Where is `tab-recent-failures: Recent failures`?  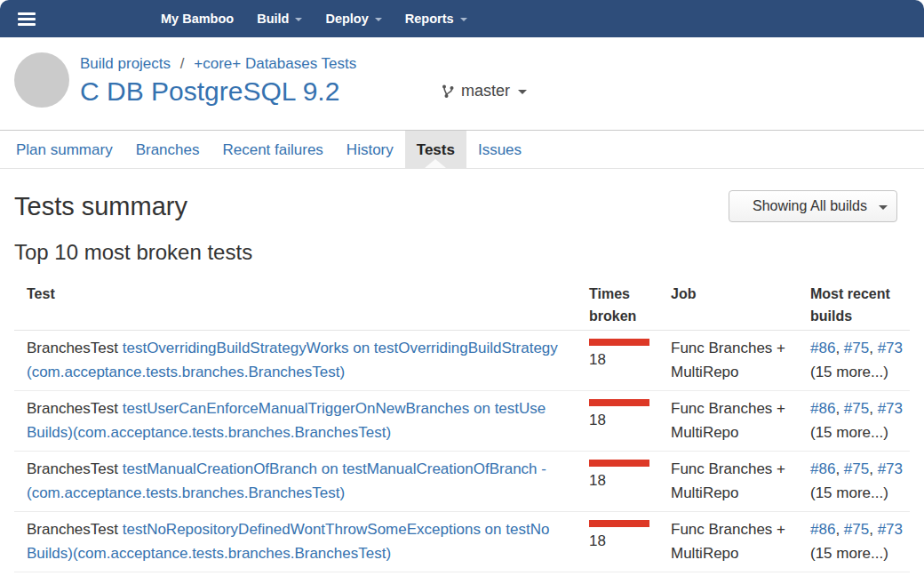
tab-recent-failures: Recent failures is located at coordinates (272, 149).